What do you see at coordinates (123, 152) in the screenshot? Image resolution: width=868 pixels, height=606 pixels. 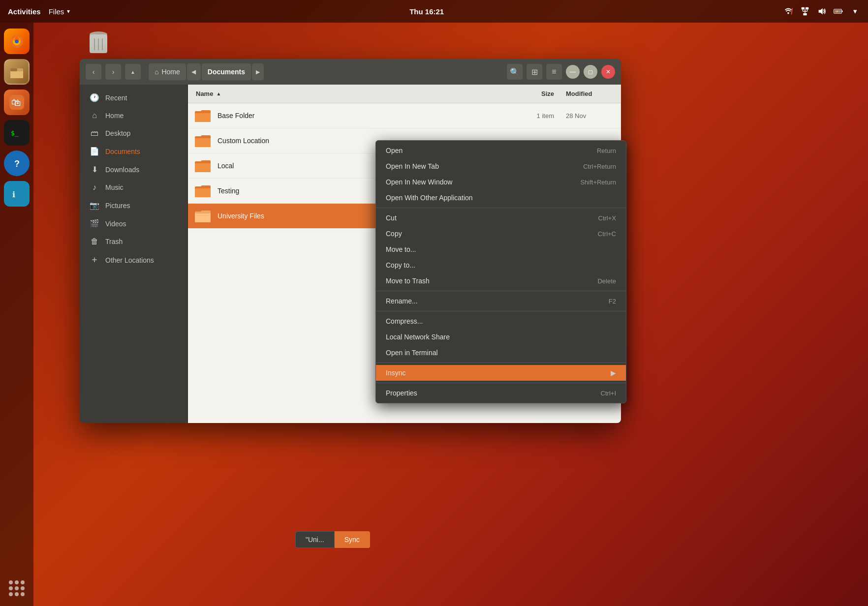 I see `sidebar-label-documents: Documents` at bounding box center [123, 152].